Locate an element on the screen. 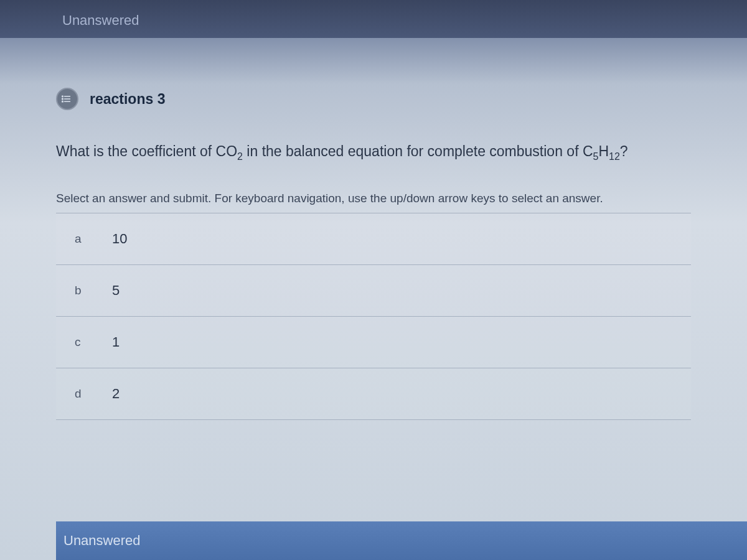  top-status-text: Unanswered is located at coordinates (101, 20).